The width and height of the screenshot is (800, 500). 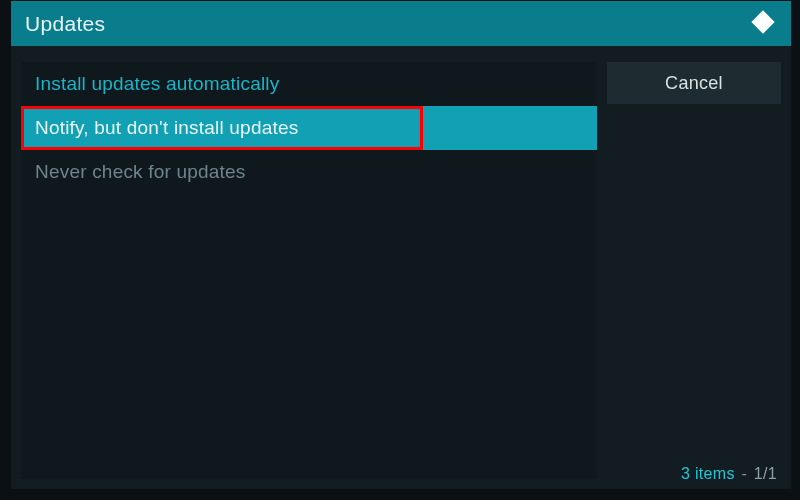 What do you see at coordinates (140, 172) in the screenshot?
I see `option-label: Never check for updates` at bounding box center [140, 172].